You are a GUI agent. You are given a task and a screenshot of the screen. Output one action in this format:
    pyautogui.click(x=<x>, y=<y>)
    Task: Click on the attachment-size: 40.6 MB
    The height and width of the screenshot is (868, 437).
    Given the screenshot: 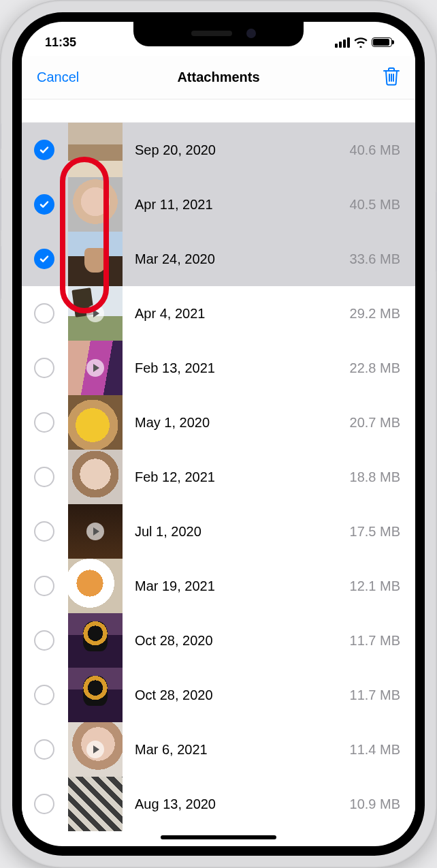 What is the action you would take?
    pyautogui.click(x=375, y=150)
    